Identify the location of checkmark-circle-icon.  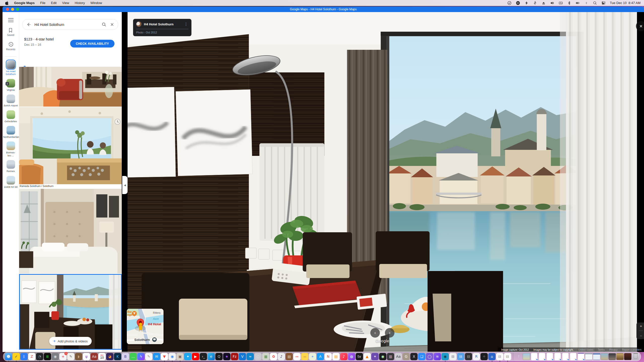
(509, 3).